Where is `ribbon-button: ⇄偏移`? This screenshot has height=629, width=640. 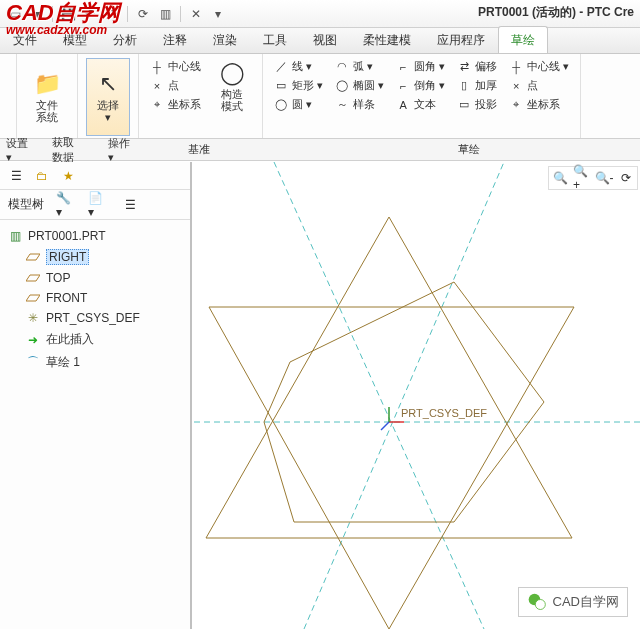
ribbon-button: ⇄偏移 is located at coordinates (477, 66).